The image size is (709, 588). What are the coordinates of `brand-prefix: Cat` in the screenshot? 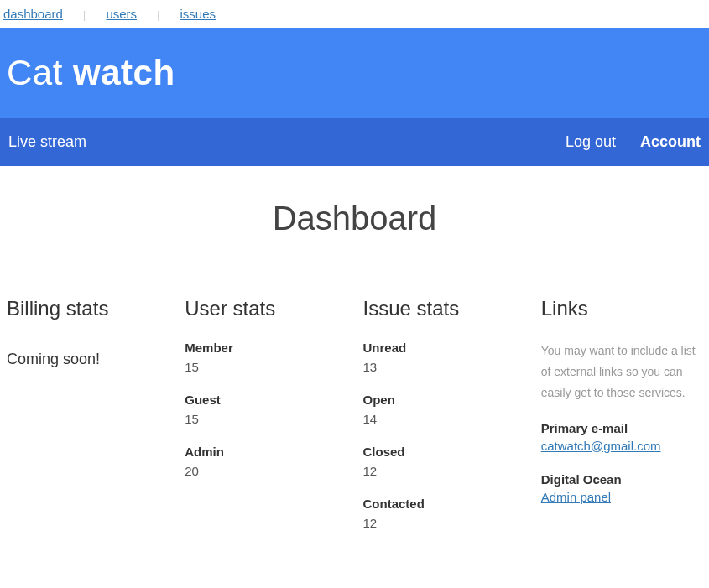 It's located at (40, 72).